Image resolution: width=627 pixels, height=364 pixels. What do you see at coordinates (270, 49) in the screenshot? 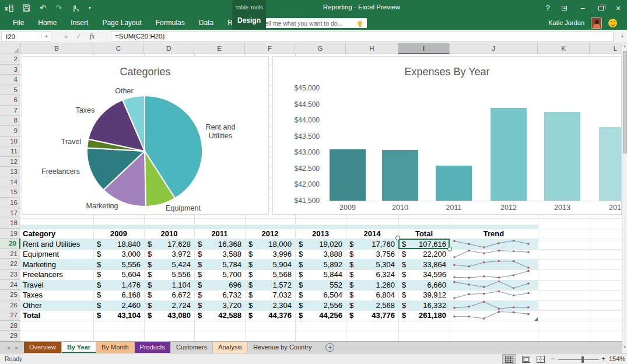
I see `column-header-F: F` at bounding box center [270, 49].